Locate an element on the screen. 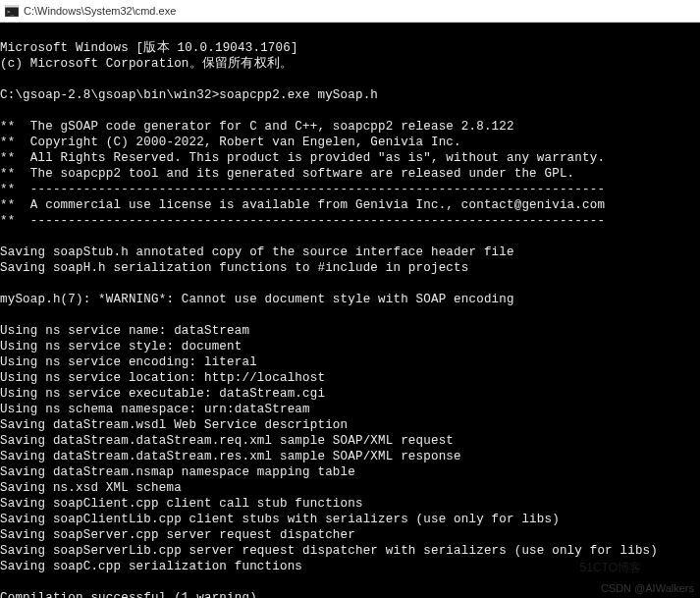 The height and width of the screenshot is (598, 700). output-line: Using ns service style: document is located at coordinates (121, 347).